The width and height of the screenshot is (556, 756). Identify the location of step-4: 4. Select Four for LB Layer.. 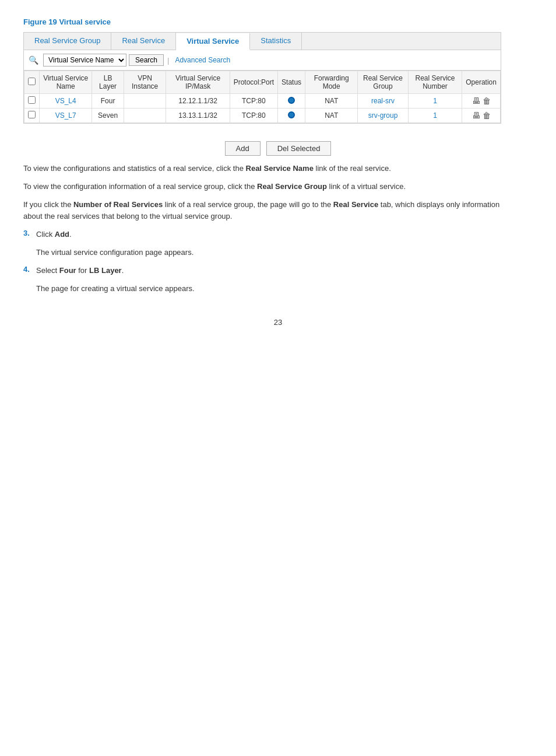
(262, 271).